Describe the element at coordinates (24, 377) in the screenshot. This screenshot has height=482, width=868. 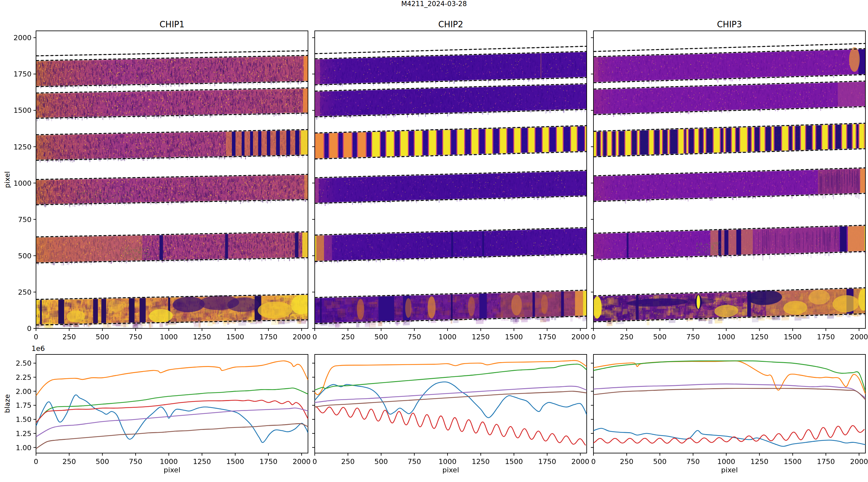
I see `tick-label: 2.25` at that location.